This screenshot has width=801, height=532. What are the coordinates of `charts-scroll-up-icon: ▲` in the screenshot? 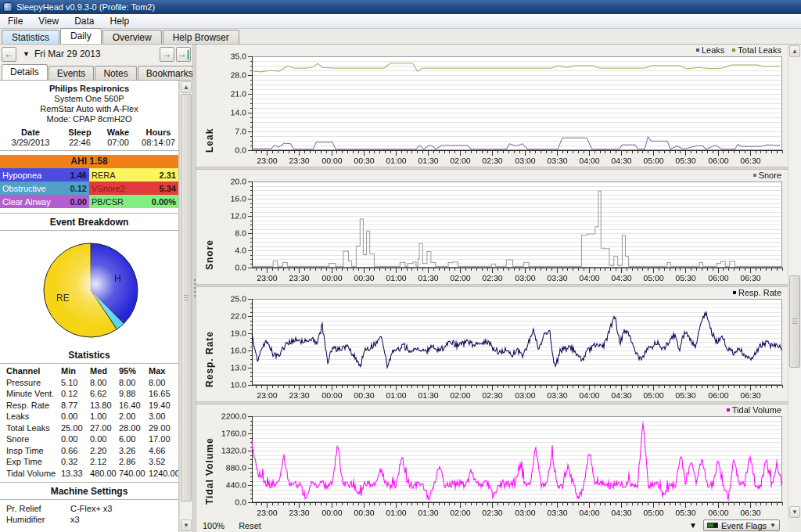 It's located at (795, 52).